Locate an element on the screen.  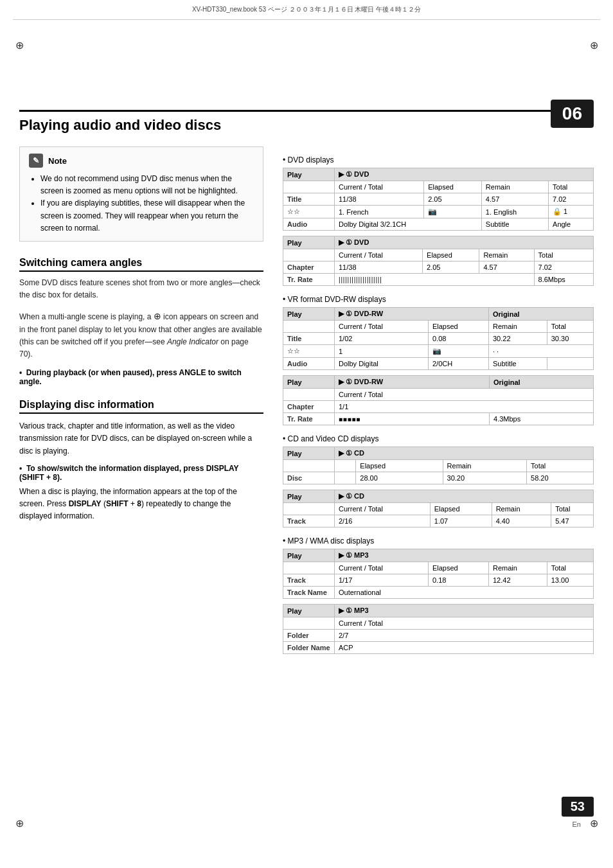
vr-t1-play-label: Play is located at coordinates (309, 314).